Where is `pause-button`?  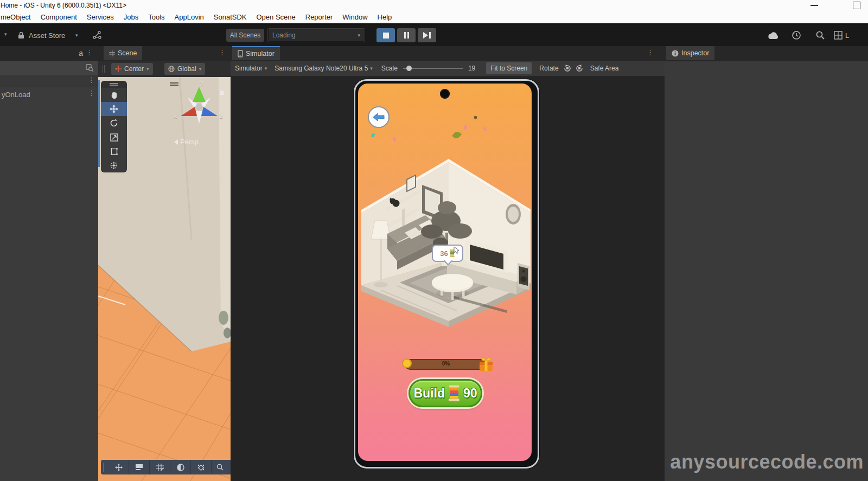 pause-button is located at coordinates (406, 35).